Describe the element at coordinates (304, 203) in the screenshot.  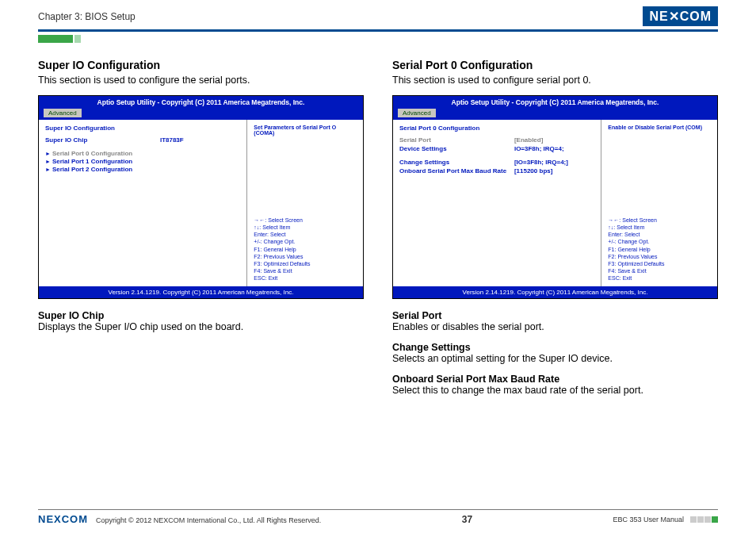
I see `bios-help-panel: Set Parameters of Serial Port O (COMA) →…` at that location.